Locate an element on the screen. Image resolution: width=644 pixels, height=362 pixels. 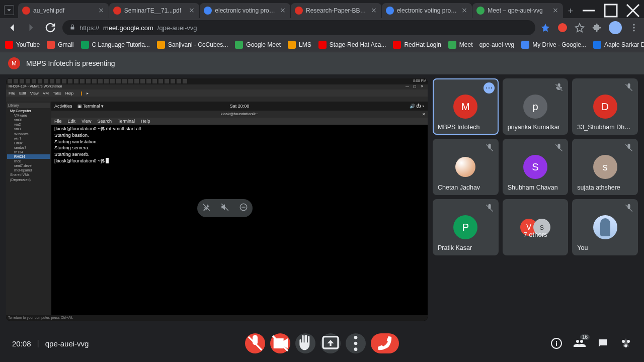
bookmark-meet: Google Meet is located at coordinates (258, 45).